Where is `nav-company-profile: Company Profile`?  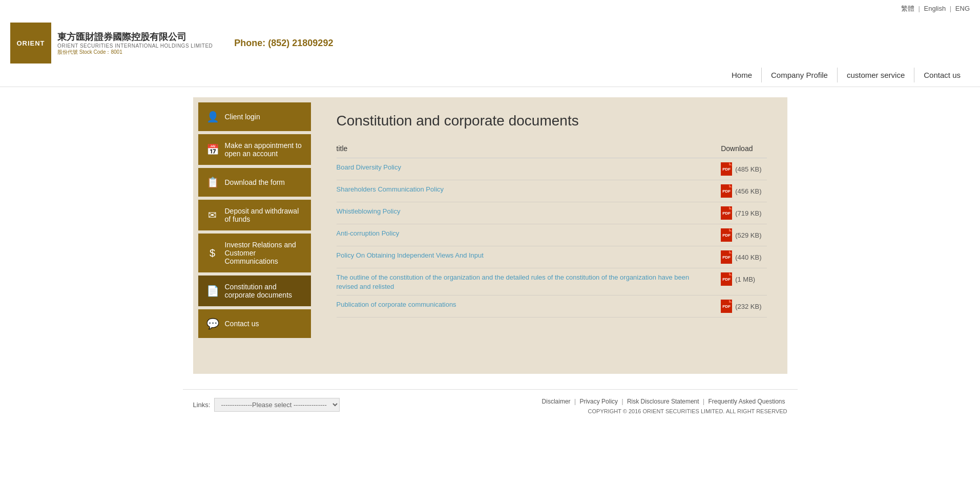 nav-company-profile: Company Profile is located at coordinates (800, 75).